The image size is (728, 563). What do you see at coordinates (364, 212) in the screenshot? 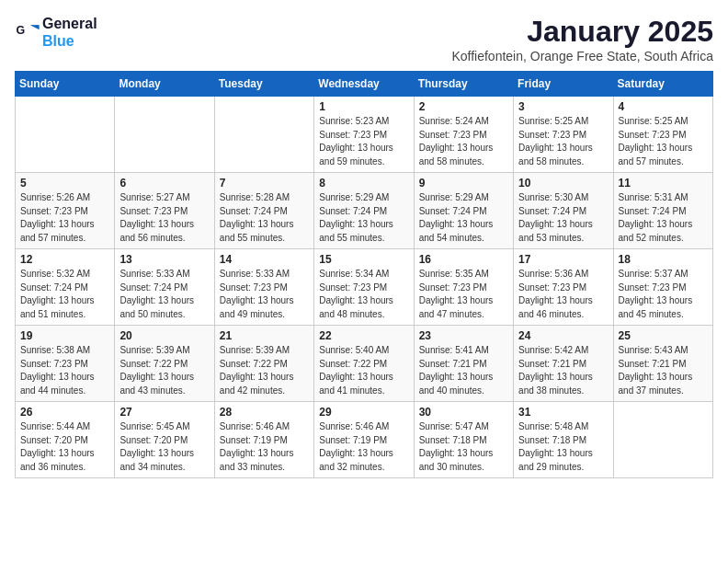
I see `calendar-cell: 8Sunrise: 5:29 AM Sunset: 7:24 PM Daylig…` at bounding box center [364, 212].